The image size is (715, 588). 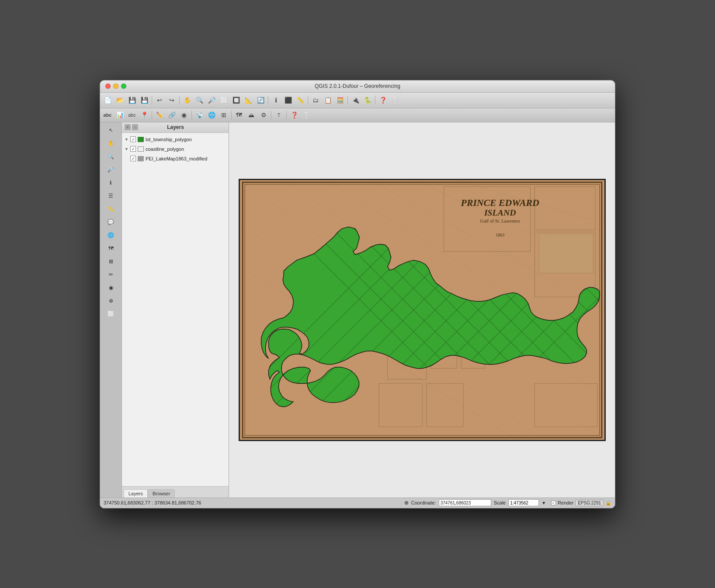 What do you see at coordinates (111, 157) in the screenshot?
I see `tool-zoom-in: 🔍` at bounding box center [111, 157].